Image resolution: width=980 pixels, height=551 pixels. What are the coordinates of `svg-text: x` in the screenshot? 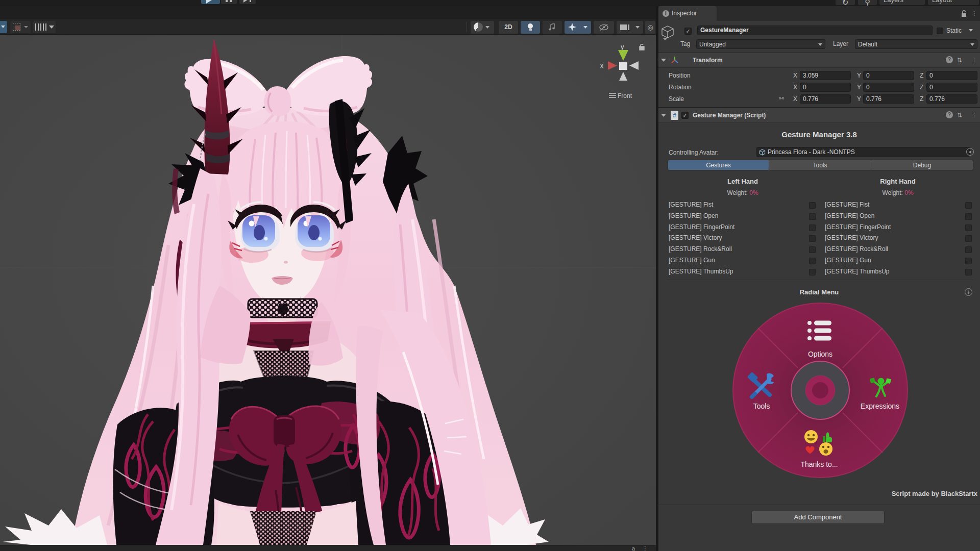 It's located at (602, 66).